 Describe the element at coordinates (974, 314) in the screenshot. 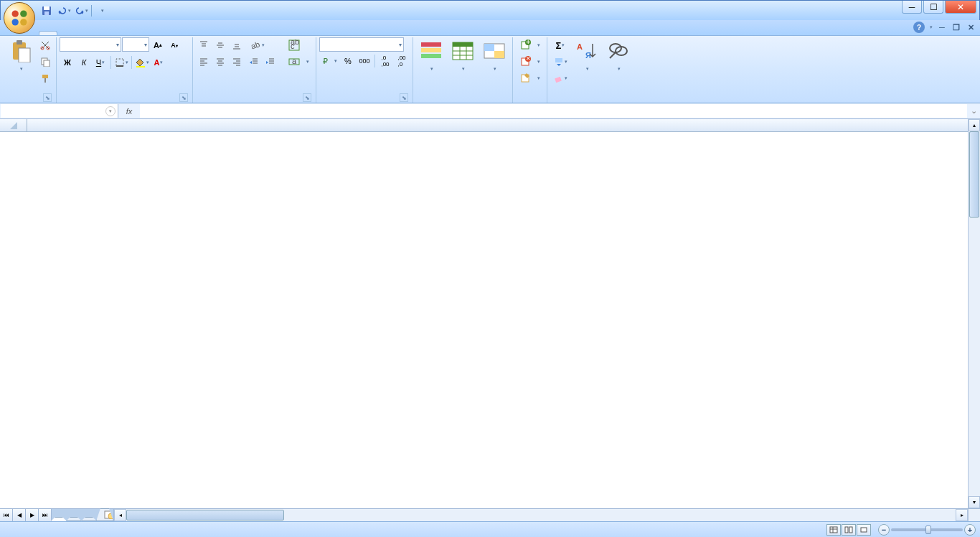

I see `vertical-scrollbar: ▴ ▾` at that location.